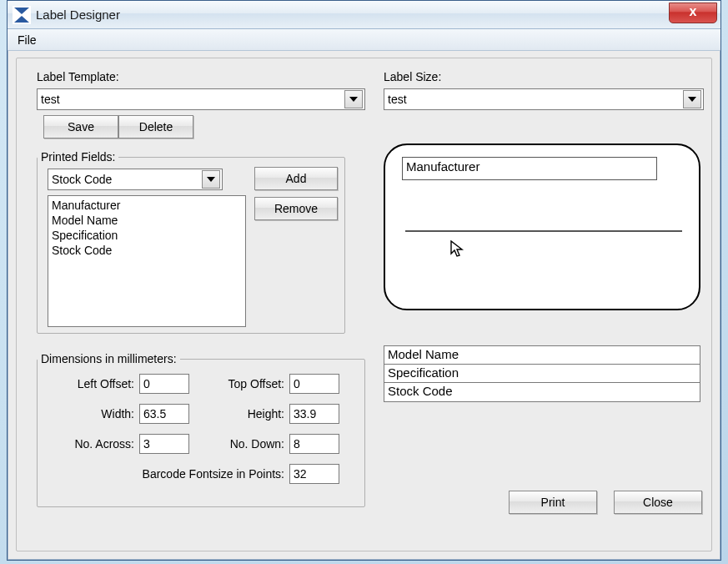  I want to click on label-template-value: test, so click(50, 99).